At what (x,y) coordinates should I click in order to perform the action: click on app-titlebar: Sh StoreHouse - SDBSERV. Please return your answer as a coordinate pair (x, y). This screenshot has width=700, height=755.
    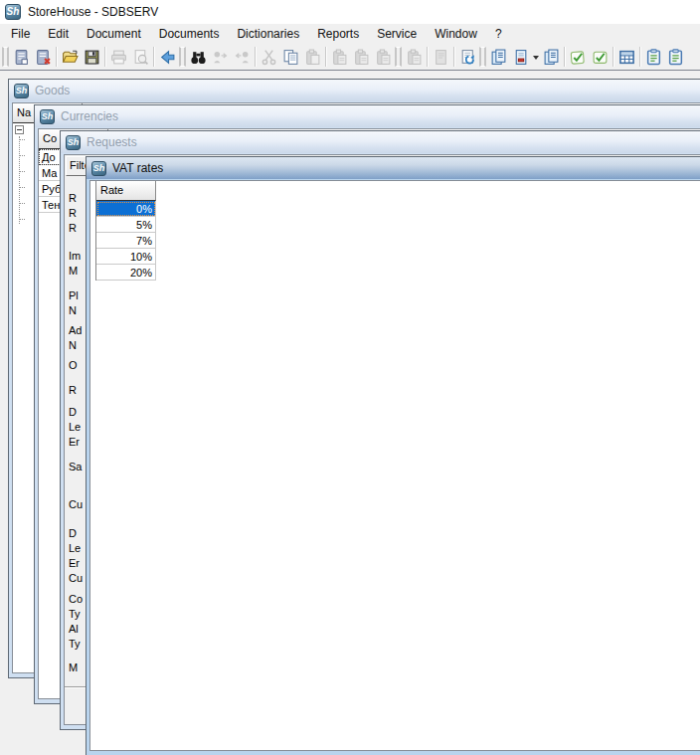
    Looking at the image, I should click on (350, 12).